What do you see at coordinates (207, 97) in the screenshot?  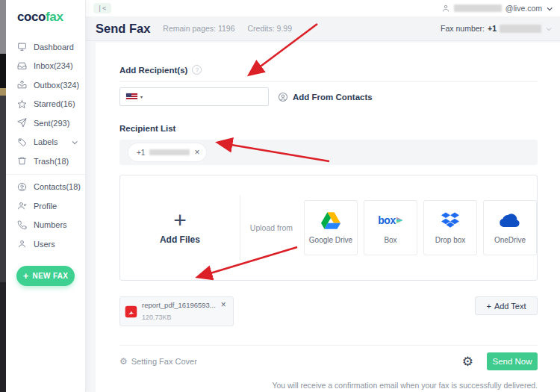 I see `fax-number-input` at bounding box center [207, 97].